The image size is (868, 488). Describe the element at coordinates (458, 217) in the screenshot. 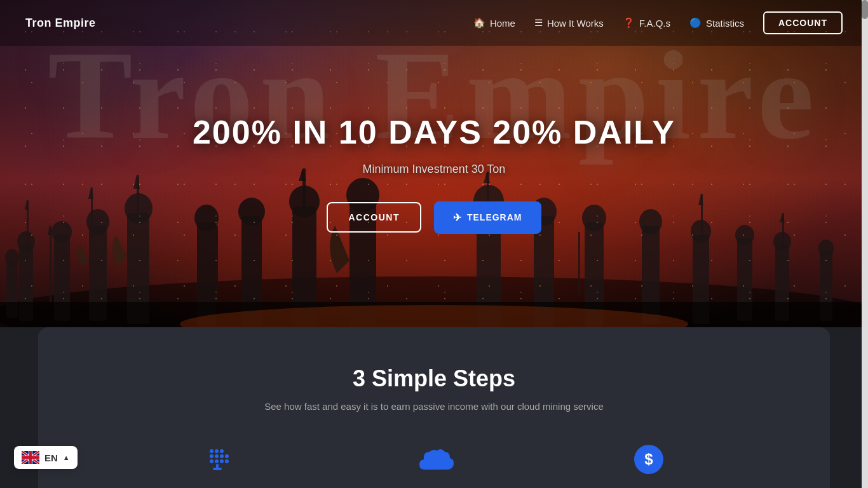

I see `telegram-icon: ✈` at that location.